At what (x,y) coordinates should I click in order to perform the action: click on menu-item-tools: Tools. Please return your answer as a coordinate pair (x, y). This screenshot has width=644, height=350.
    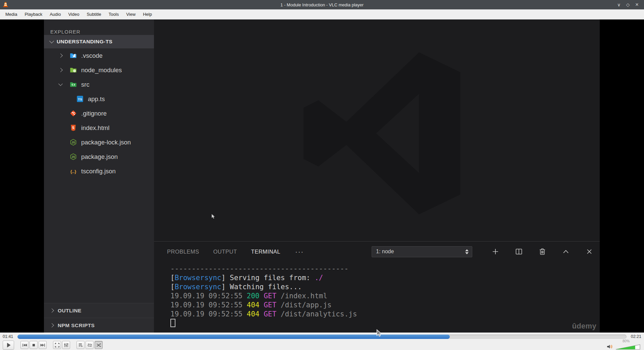
    Looking at the image, I should click on (114, 14).